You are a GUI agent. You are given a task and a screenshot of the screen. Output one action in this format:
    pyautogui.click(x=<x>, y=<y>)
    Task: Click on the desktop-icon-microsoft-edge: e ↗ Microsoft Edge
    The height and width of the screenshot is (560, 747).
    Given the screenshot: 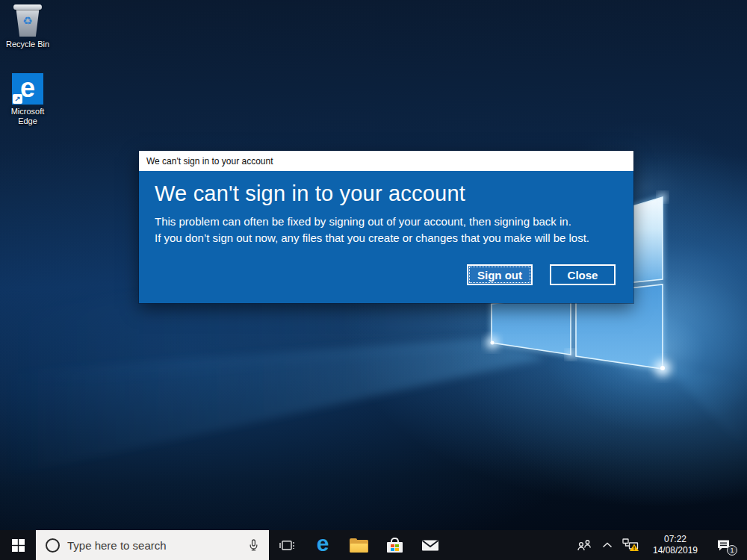 What is the action you would take?
    pyautogui.click(x=28, y=100)
    